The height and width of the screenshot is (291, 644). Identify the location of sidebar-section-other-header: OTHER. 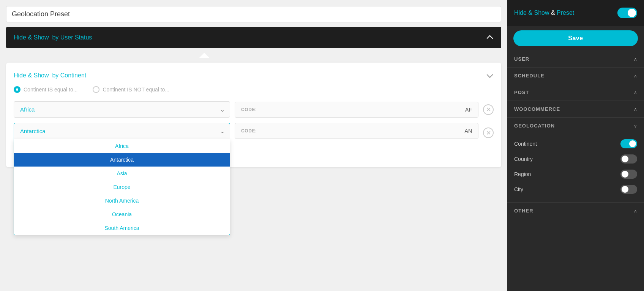
(576, 211).